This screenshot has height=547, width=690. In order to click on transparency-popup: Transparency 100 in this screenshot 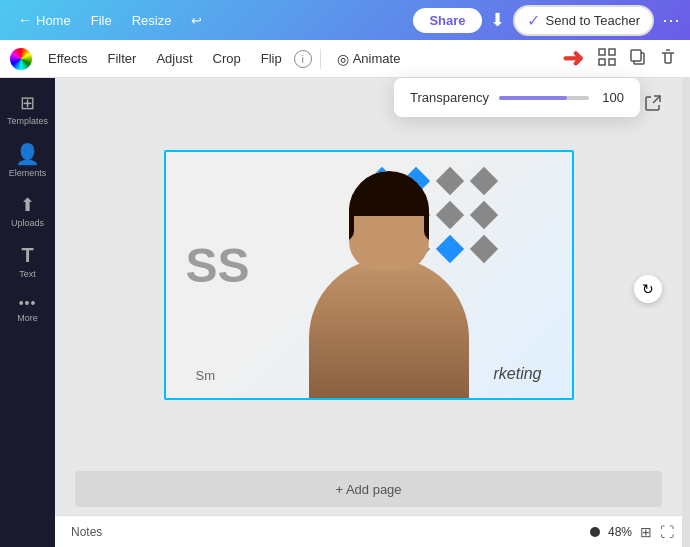, I will do `click(517, 98)`.